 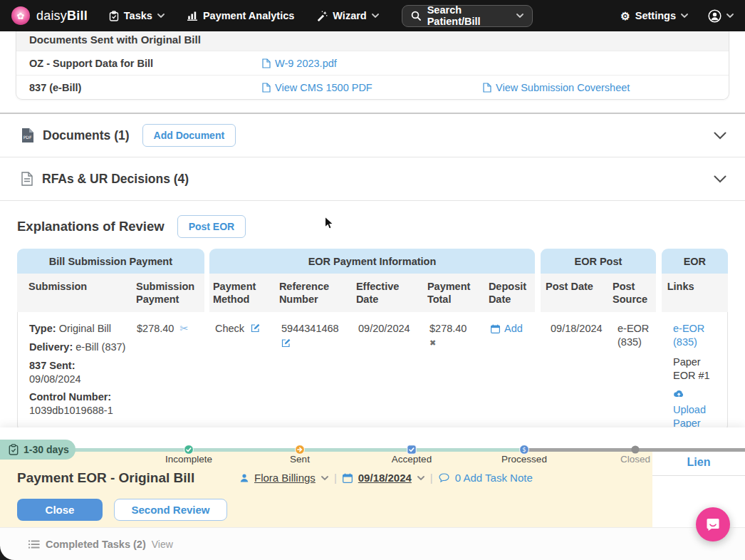 I want to click on nav-wizard-label: Wizard, so click(x=349, y=16).